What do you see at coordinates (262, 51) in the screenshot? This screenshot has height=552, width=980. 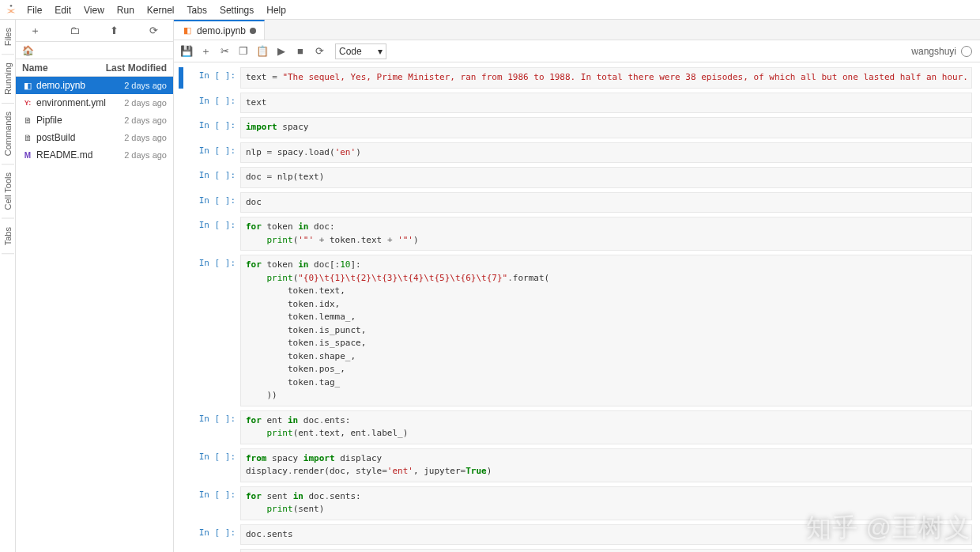 I see `paste-button: 📋` at bounding box center [262, 51].